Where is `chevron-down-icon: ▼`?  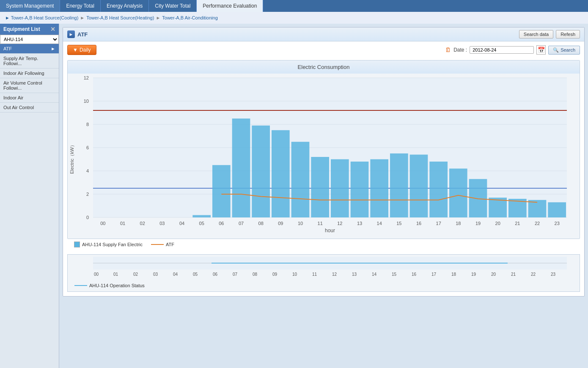 chevron-down-icon: ▼ is located at coordinates (75, 50).